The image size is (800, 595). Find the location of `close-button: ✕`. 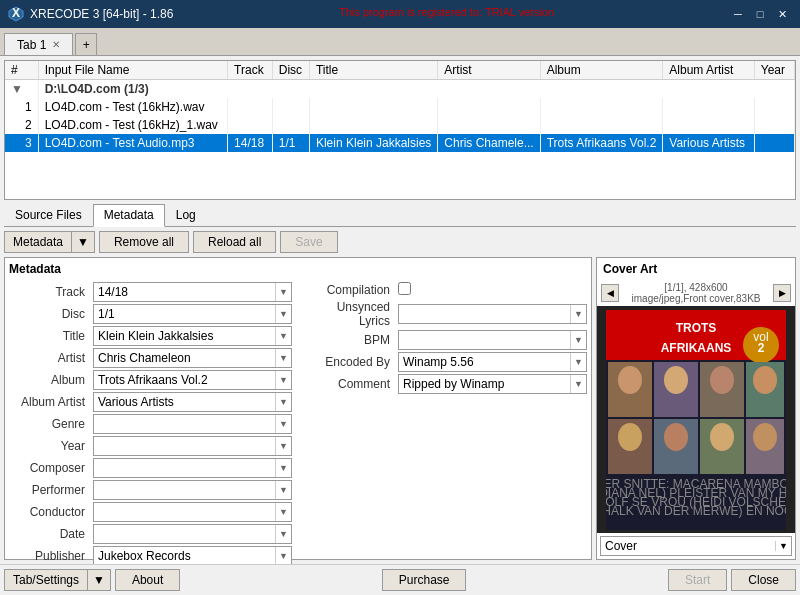

close-button: ✕ is located at coordinates (782, 14).